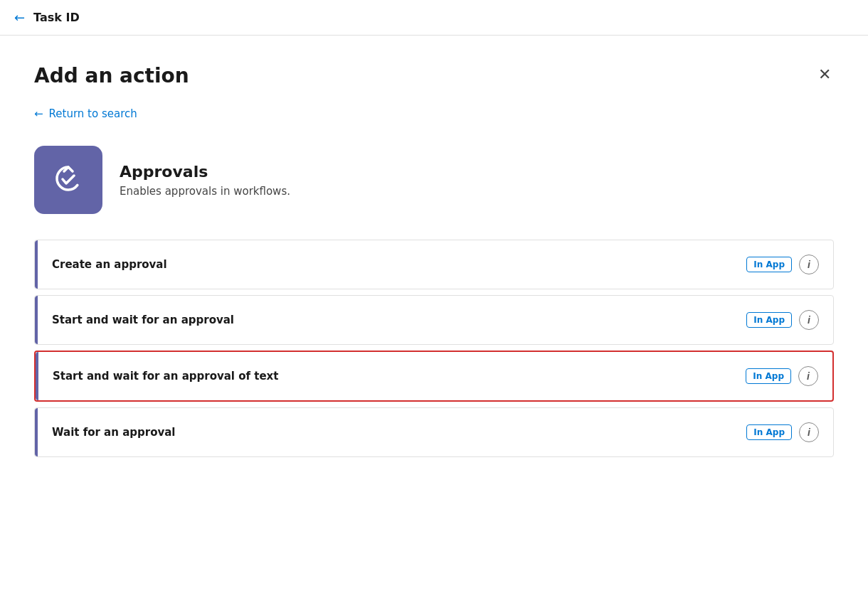 The width and height of the screenshot is (868, 615). What do you see at coordinates (205, 191) in the screenshot?
I see `connector-description: Enables approvals in workflows.` at bounding box center [205, 191].